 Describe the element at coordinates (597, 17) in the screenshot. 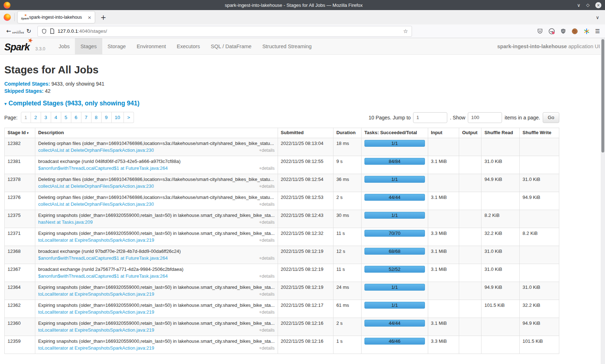

I see `list-all-tabs-icon: ∨` at that location.